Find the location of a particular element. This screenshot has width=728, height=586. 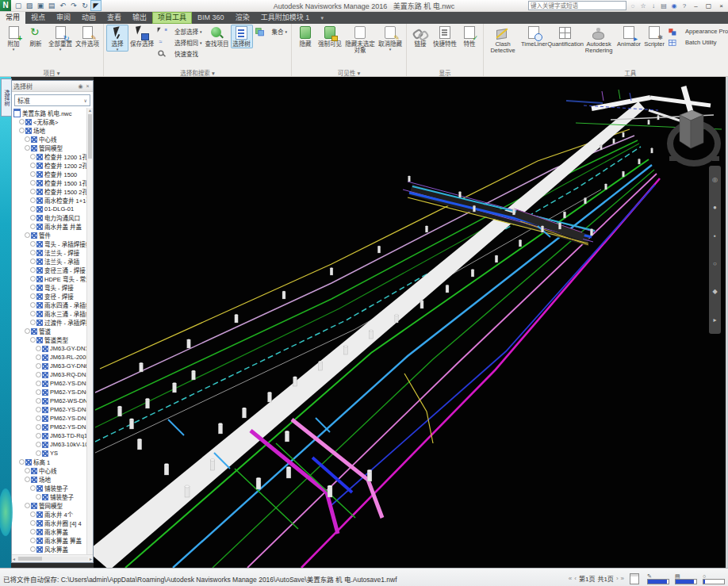

tree-node: PM62-YS-DN1000 is located at coordinates (49, 419).